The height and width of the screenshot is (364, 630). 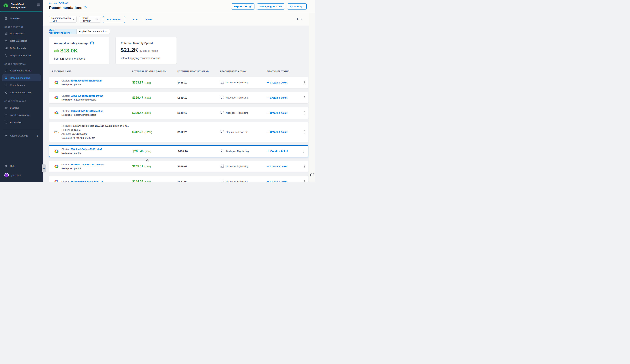 What do you see at coordinates (271, 6) in the screenshot?
I see `manage-ignore-list-button: Manage Ignore List` at bounding box center [271, 6].